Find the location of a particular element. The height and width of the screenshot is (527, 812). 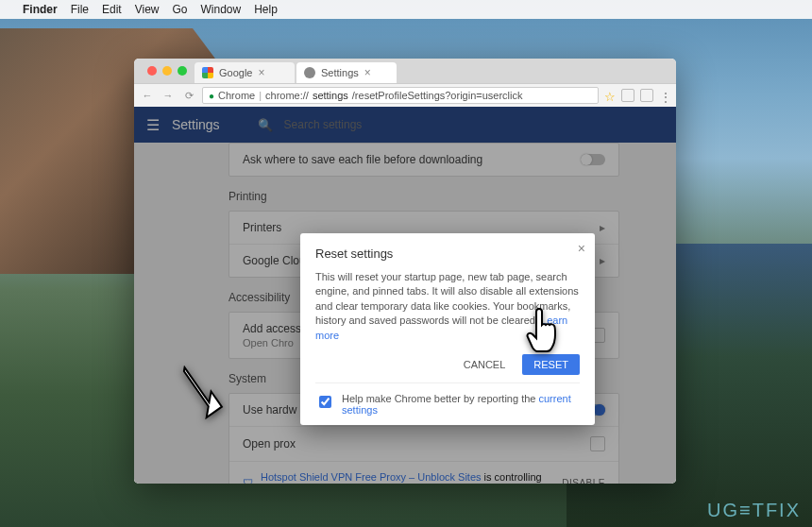

maximize-icon is located at coordinates (182, 71).